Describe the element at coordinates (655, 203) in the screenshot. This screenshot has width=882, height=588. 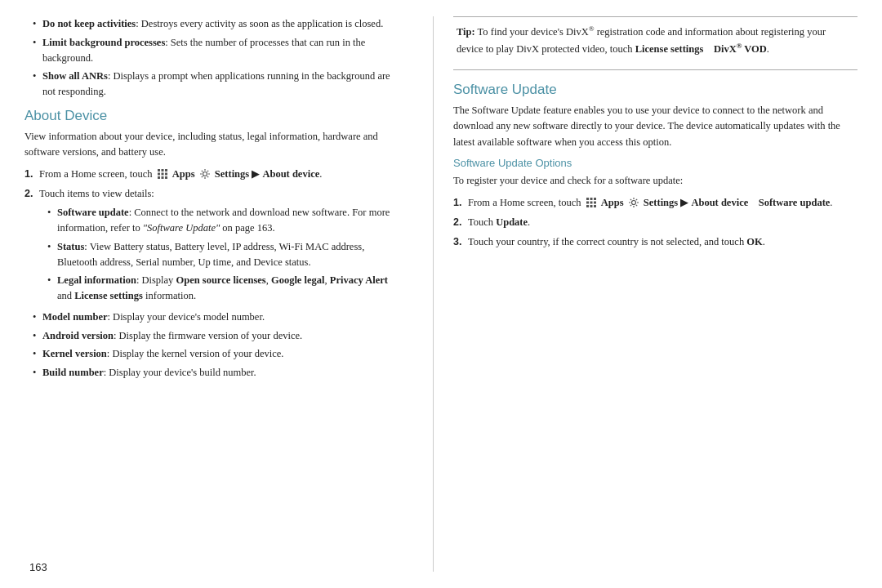
I see `options-step-1: 1. From a Home screen, touch` at that location.